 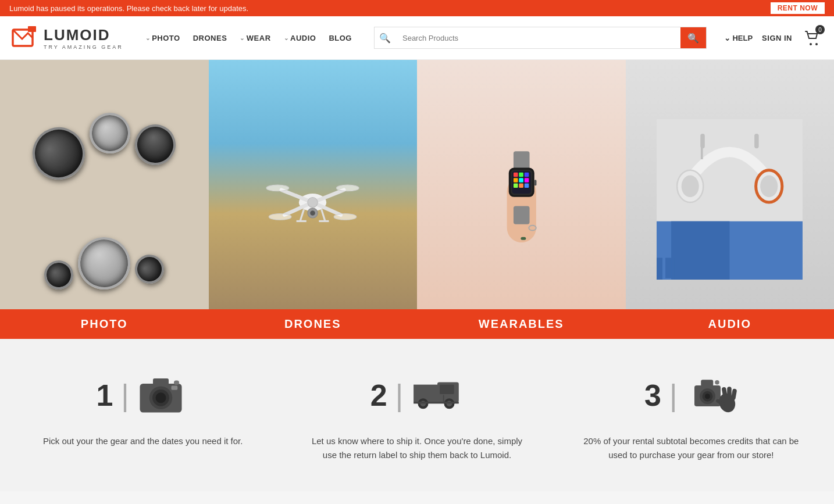 I want to click on step-1-text: Pick out your the gear and the dates you…, so click(x=143, y=441).